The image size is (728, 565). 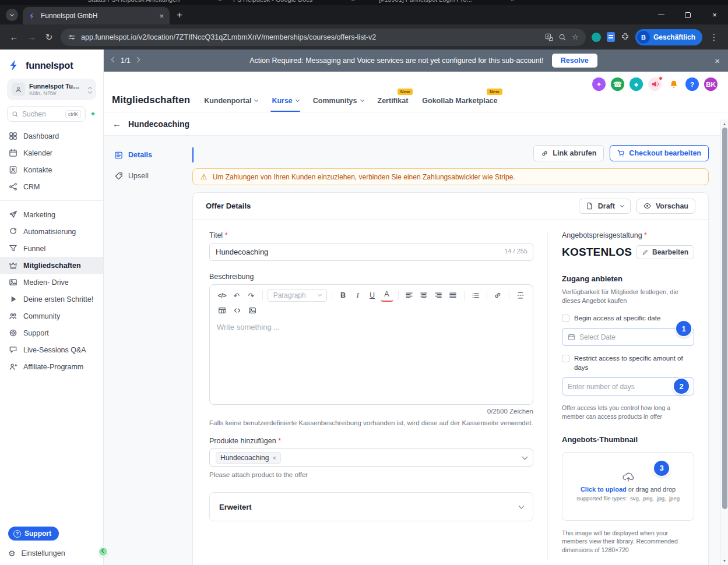 What do you see at coordinates (565, 318) in the screenshot?
I see `begin-access-checkbox` at bounding box center [565, 318].